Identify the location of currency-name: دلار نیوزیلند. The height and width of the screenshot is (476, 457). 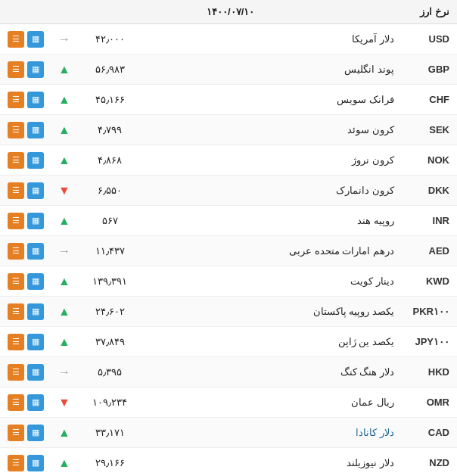
(371, 463).